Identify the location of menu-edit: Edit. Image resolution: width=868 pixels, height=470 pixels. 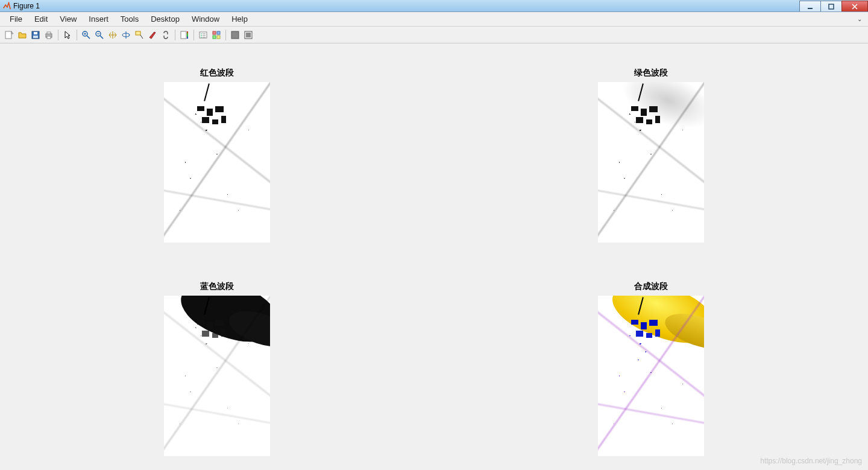
(41, 19).